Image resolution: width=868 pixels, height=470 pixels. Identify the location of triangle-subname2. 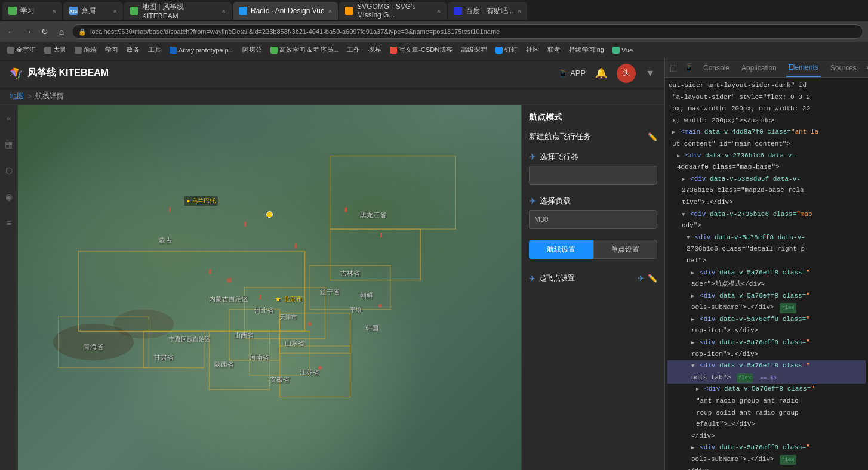
(692, 447).